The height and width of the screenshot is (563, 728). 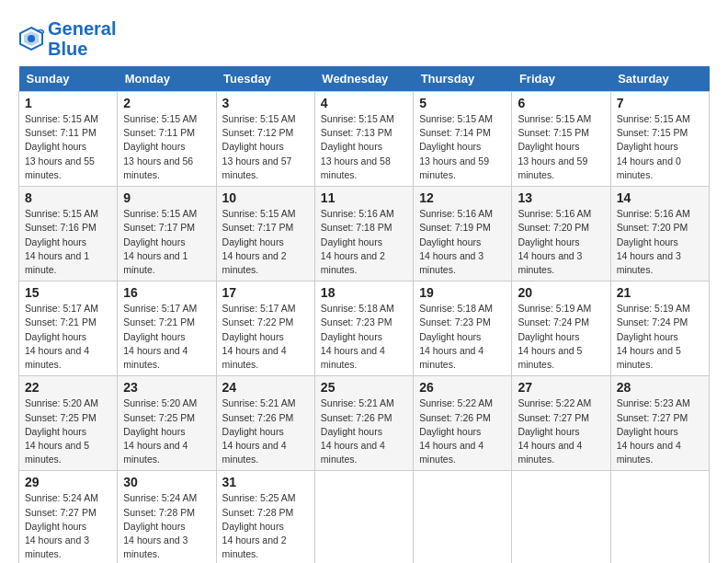 I want to click on calendar-cell: 1 Sunrise: 5:15 AMSunset: 7:11 PMDayligh…, so click(x=68, y=140).